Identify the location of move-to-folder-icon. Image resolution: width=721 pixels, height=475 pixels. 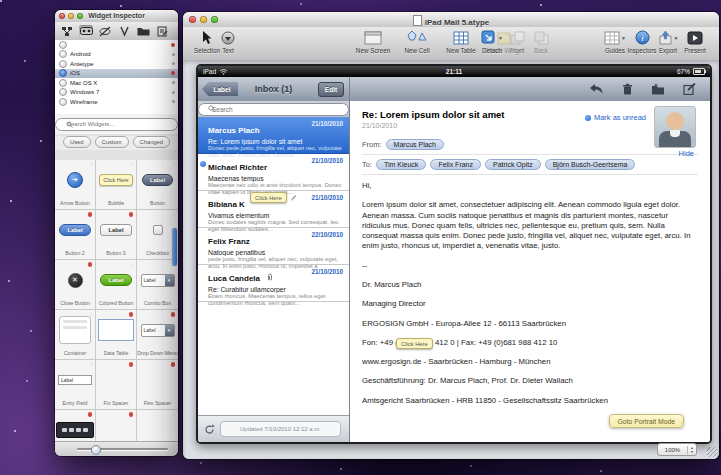
(658, 90).